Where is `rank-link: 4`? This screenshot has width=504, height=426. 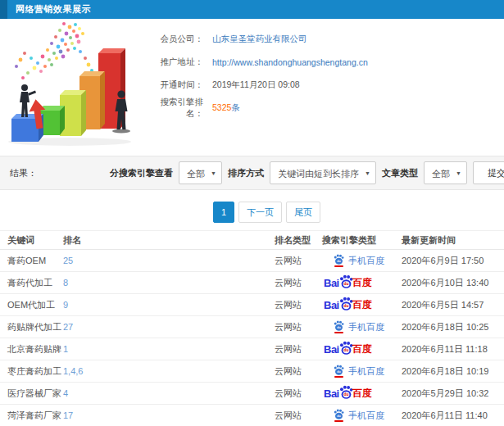 rank-link: 4 is located at coordinates (66, 393).